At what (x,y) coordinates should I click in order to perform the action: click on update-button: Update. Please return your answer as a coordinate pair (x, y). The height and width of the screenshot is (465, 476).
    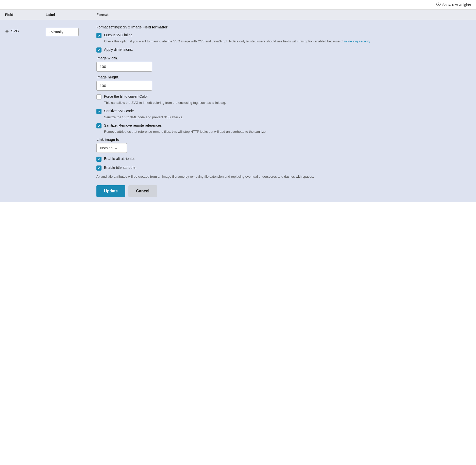
    Looking at the image, I should click on (111, 191).